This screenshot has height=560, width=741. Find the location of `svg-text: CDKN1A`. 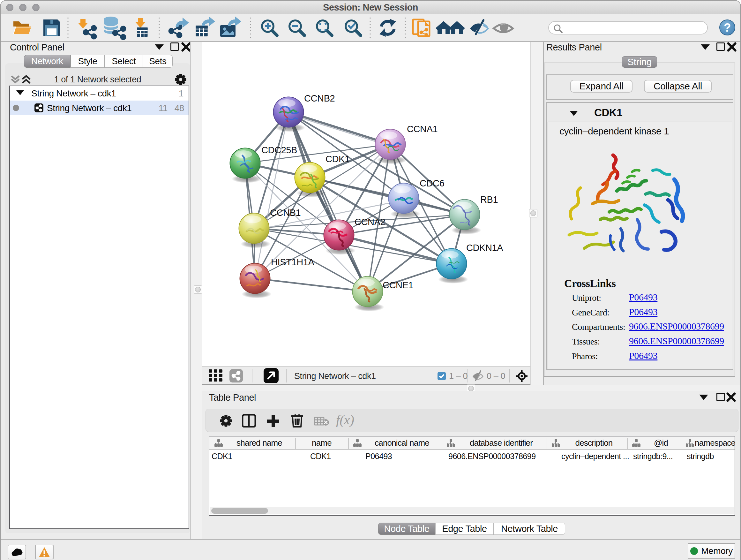

svg-text: CDKN1A is located at coordinates (485, 248).